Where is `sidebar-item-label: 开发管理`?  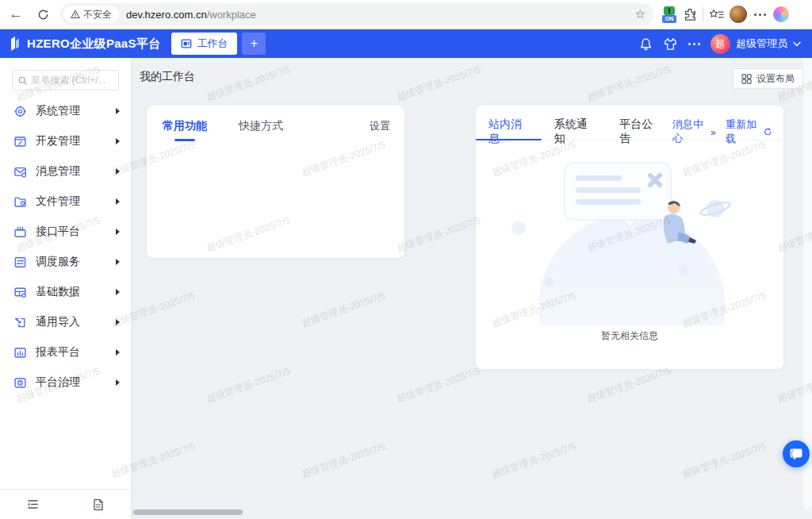
sidebar-item-label: 开发管理 is located at coordinates (76, 141).